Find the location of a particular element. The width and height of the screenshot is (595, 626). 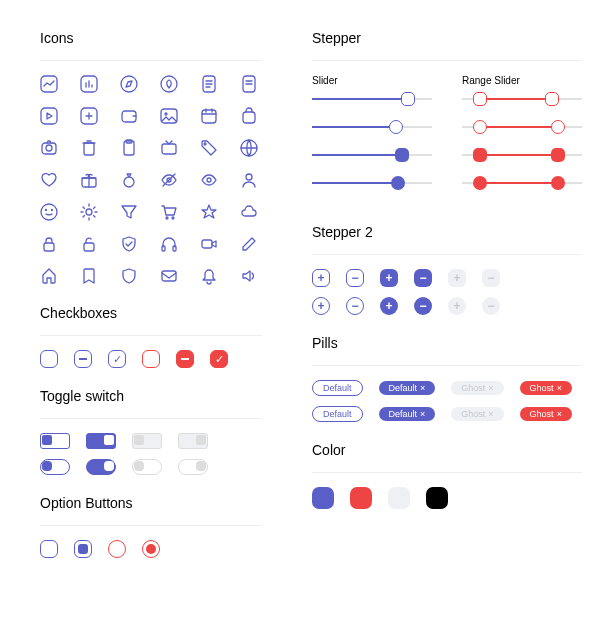

shield-check-icon is located at coordinates (129, 244).